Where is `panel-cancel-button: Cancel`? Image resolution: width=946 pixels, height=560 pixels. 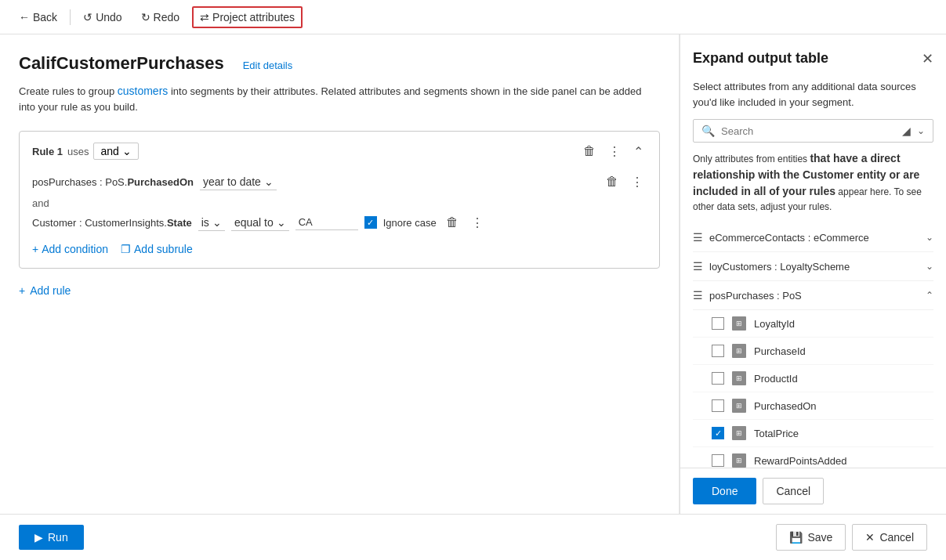
panel-cancel-button: Cancel is located at coordinates (793, 491).